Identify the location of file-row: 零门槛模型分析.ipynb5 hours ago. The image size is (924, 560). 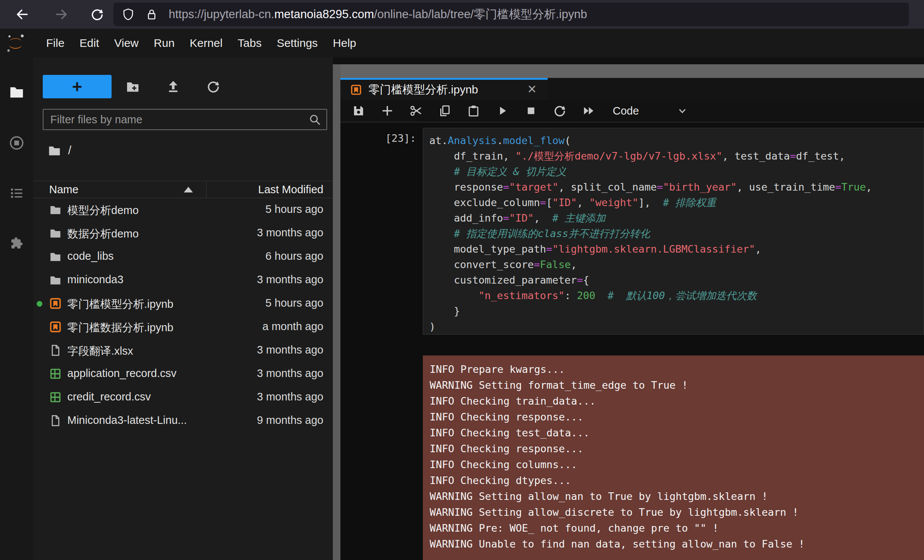
(183, 304).